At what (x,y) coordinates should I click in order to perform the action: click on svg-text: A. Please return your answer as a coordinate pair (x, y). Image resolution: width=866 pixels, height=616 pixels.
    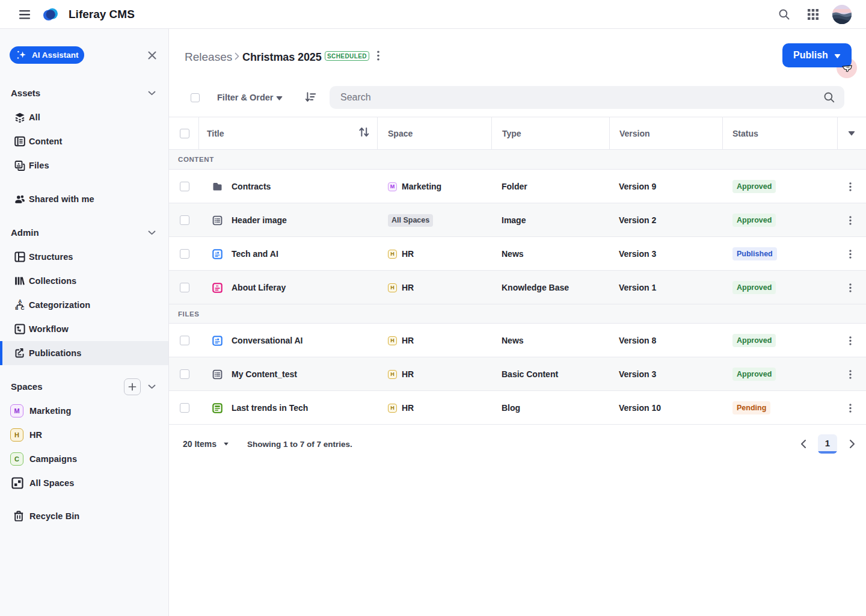
    Looking at the image, I should click on (20, 302).